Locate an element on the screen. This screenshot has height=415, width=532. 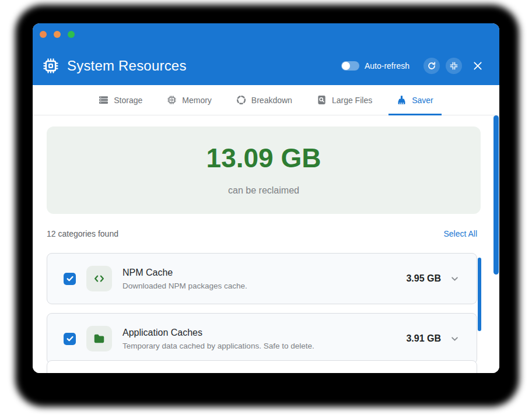
reclaim-caption: can be reclaimed is located at coordinates (264, 191).